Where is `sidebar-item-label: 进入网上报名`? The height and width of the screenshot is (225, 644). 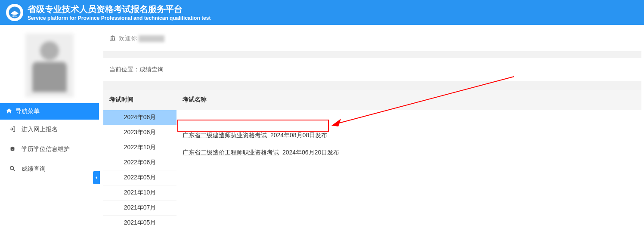 sidebar-item-label: 进入网上报名 is located at coordinates (40, 129).